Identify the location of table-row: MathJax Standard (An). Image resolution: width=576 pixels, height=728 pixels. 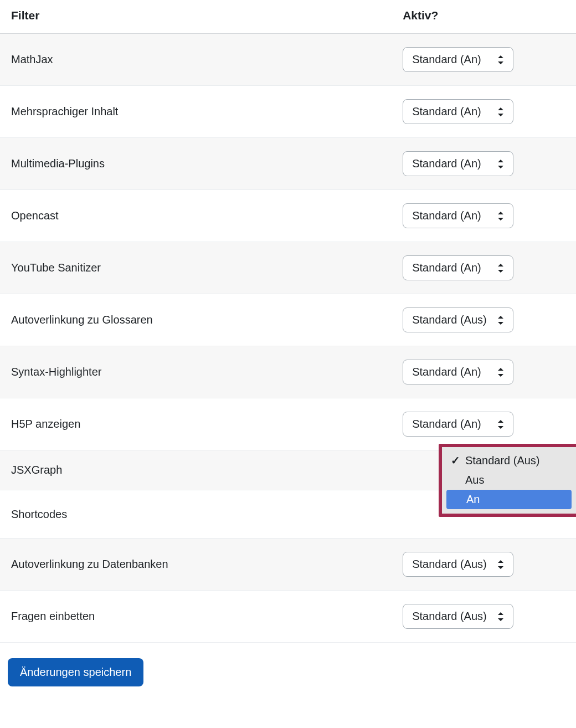
(288, 60).